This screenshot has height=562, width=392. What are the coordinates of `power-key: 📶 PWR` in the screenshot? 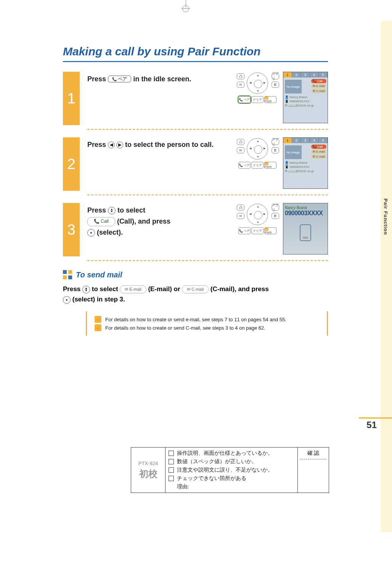 It's located at (270, 165).